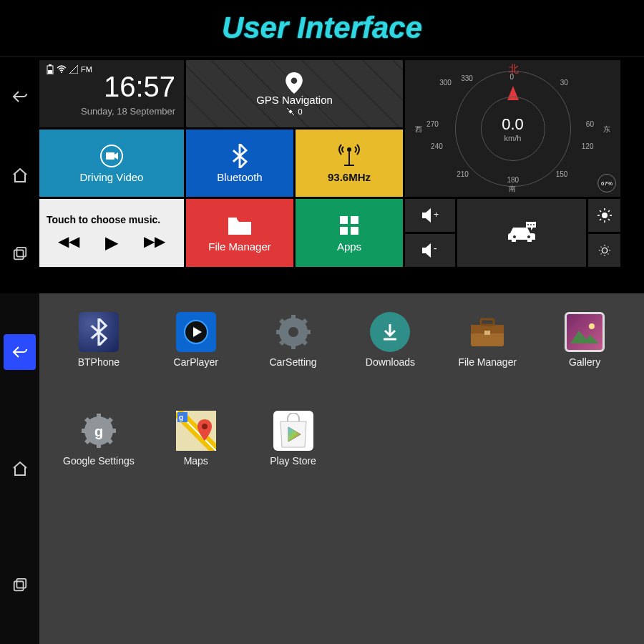 This screenshot has height=644, width=644. Describe the element at coordinates (349, 233) in the screenshot. I see `apps-tile: Apps` at that location.